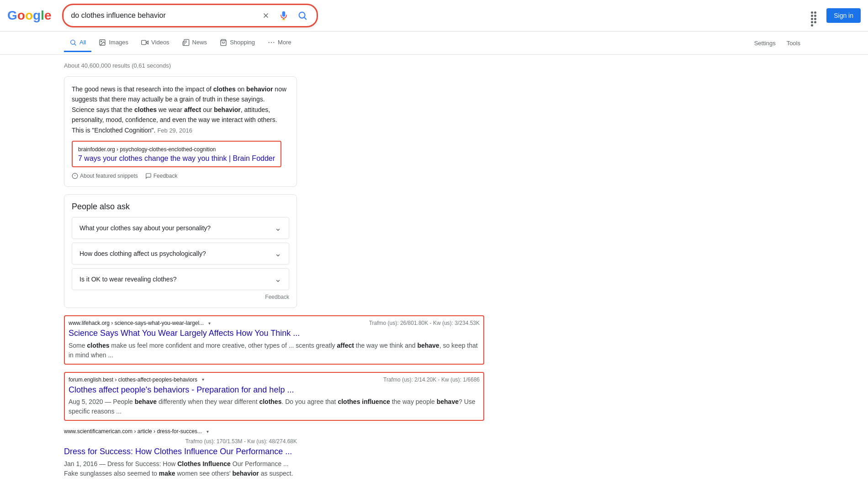  What do you see at coordinates (180, 207) in the screenshot?
I see `paa-title: People also ask` at bounding box center [180, 207].